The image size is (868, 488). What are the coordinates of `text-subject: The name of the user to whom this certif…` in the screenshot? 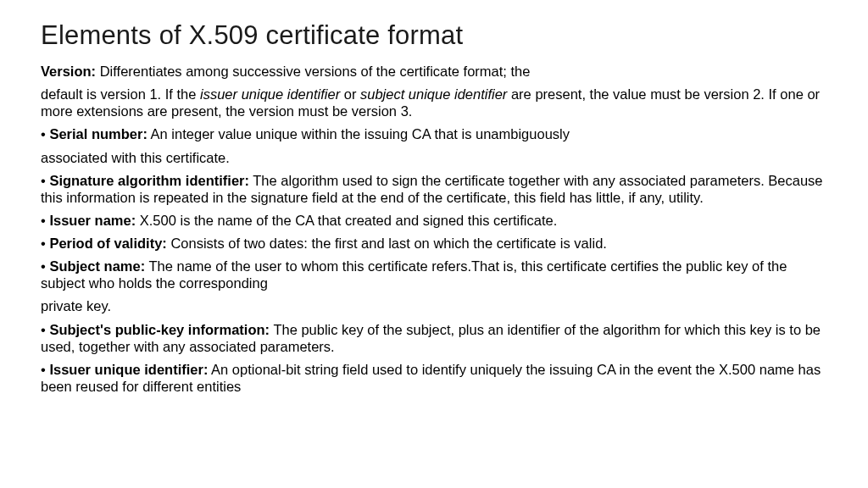 It's located at (414, 274).